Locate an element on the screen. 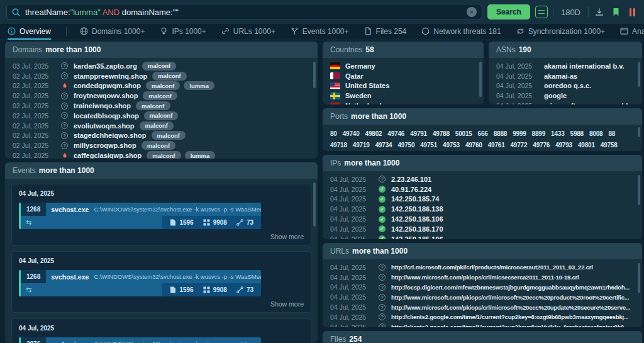 Image resolution: width=644 pixels, height=343 pixels. asn-row: 04 Jul, 2025 akamai international b.v. is located at coordinates (565, 66).